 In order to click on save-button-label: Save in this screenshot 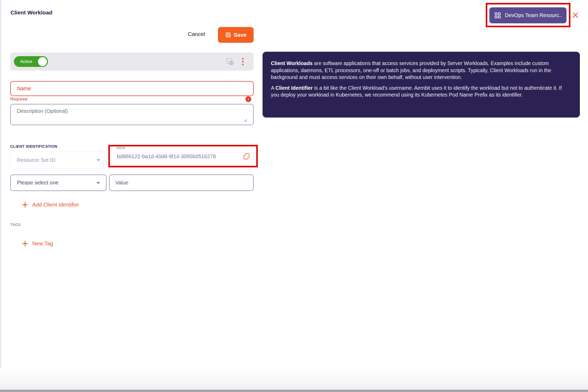, I will do `click(240, 35)`.